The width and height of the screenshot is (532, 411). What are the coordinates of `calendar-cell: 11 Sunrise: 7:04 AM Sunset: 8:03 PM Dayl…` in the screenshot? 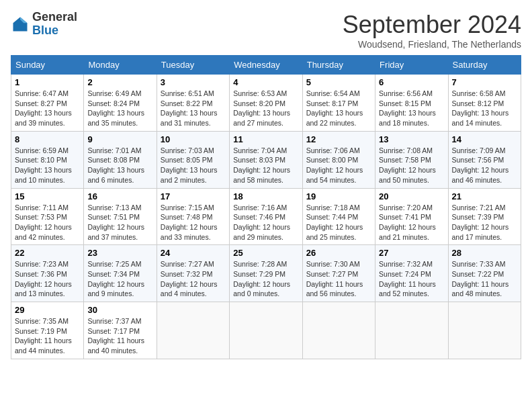 It's located at (266, 160).